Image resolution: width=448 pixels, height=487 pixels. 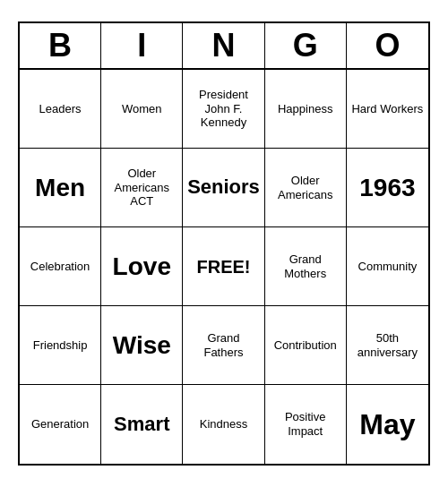 What do you see at coordinates (61, 188) in the screenshot?
I see `bingo-cell: Men` at bounding box center [61, 188].